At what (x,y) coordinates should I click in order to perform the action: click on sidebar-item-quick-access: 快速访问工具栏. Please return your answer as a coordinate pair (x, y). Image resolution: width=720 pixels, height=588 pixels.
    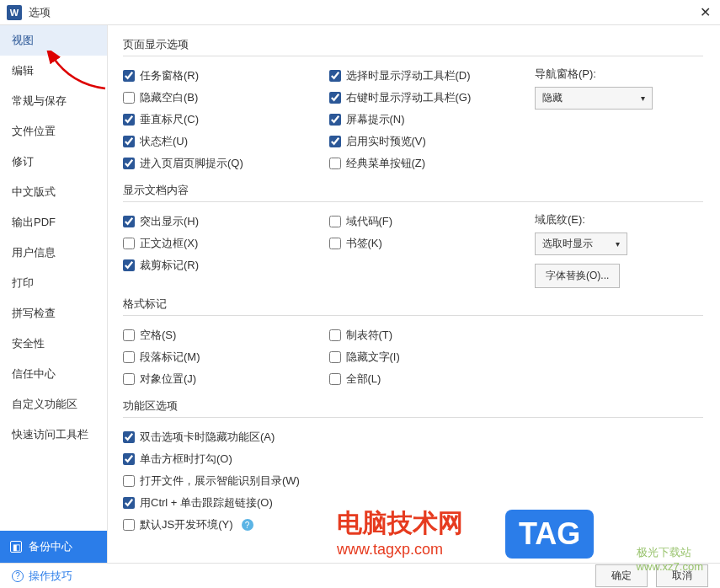
    Looking at the image, I should click on (54, 435).